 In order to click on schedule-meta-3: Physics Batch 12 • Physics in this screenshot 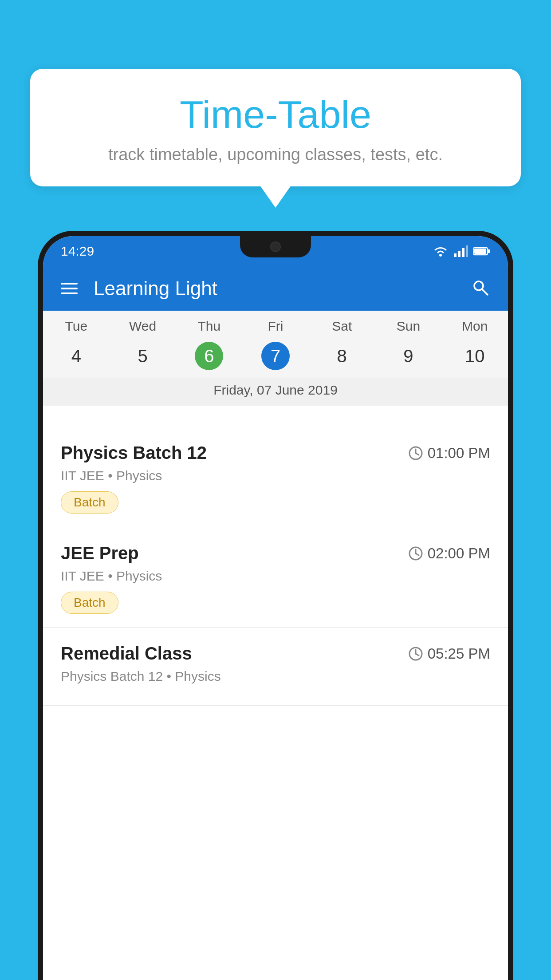, I will do `click(276, 676)`.